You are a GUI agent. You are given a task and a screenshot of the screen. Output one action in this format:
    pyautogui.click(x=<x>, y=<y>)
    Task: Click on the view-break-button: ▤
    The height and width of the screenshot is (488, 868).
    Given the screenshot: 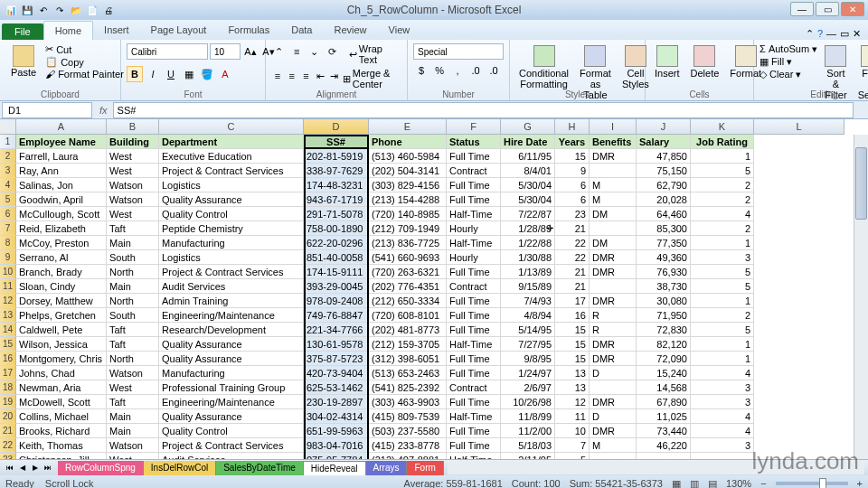 What is the action you would take?
    pyautogui.click(x=712, y=483)
    